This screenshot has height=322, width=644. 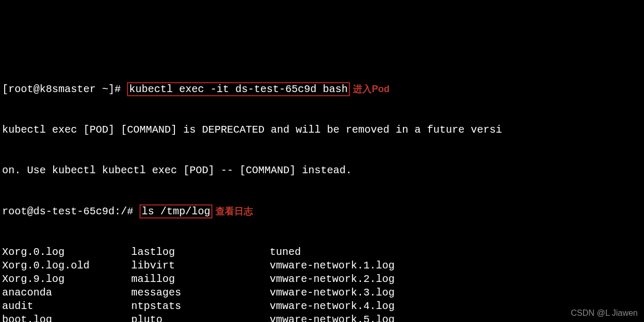 I want to click on file-name: tuned, so click(x=338, y=252).